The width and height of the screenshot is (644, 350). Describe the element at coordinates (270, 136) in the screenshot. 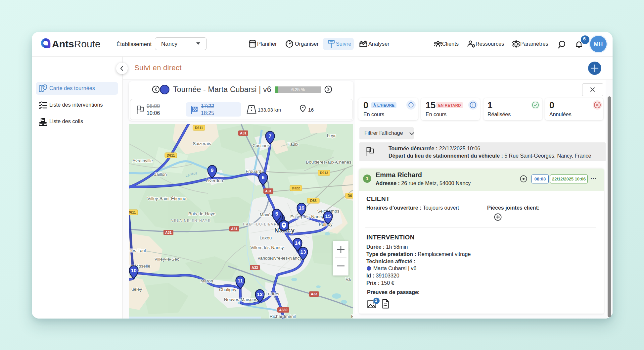

I see `svg-text: 7` at that location.